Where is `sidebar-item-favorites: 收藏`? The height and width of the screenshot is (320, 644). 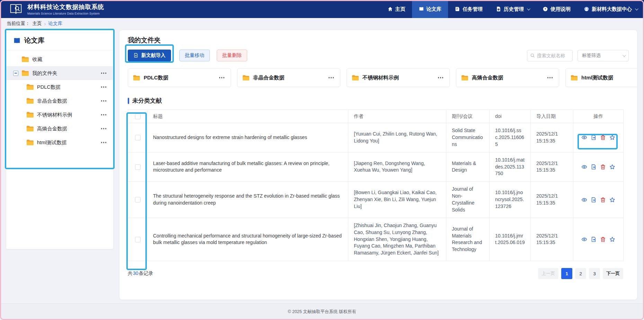 sidebar-item-favorites: 收藏 is located at coordinates (60, 59).